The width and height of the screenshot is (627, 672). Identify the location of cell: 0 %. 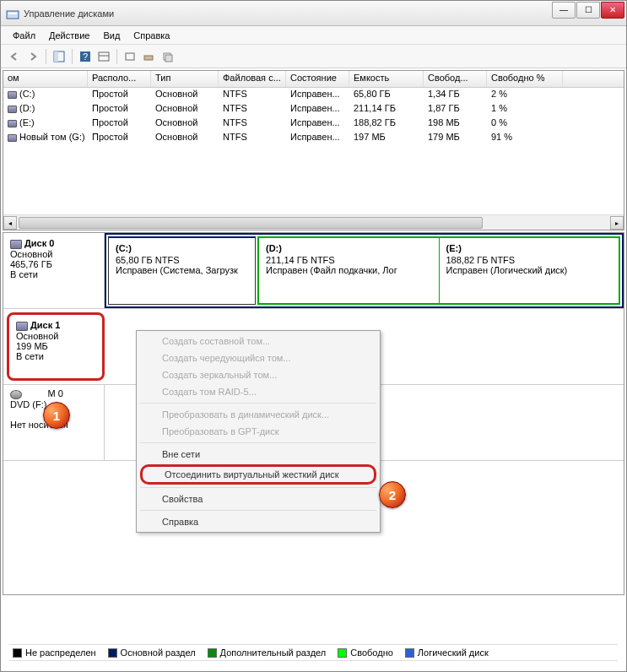
(525, 123).